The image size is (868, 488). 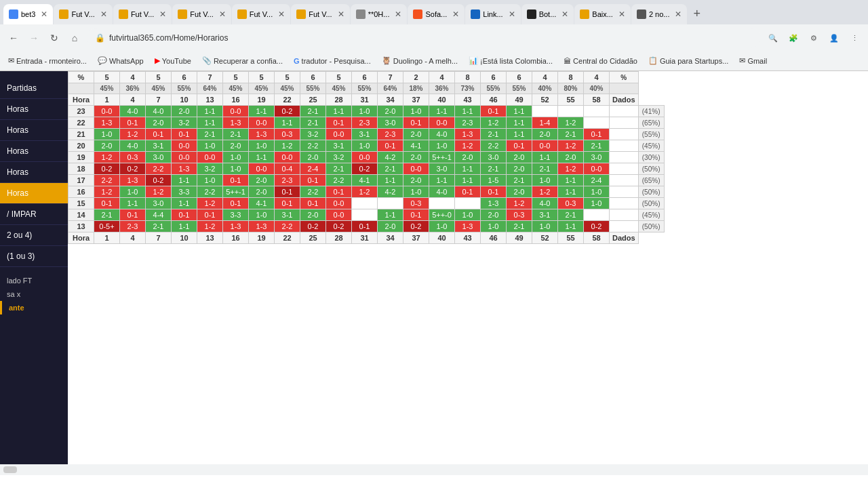 What do you see at coordinates (565, 14) in the screenshot?
I see `tab-close-9: ✕` at bounding box center [565, 14].